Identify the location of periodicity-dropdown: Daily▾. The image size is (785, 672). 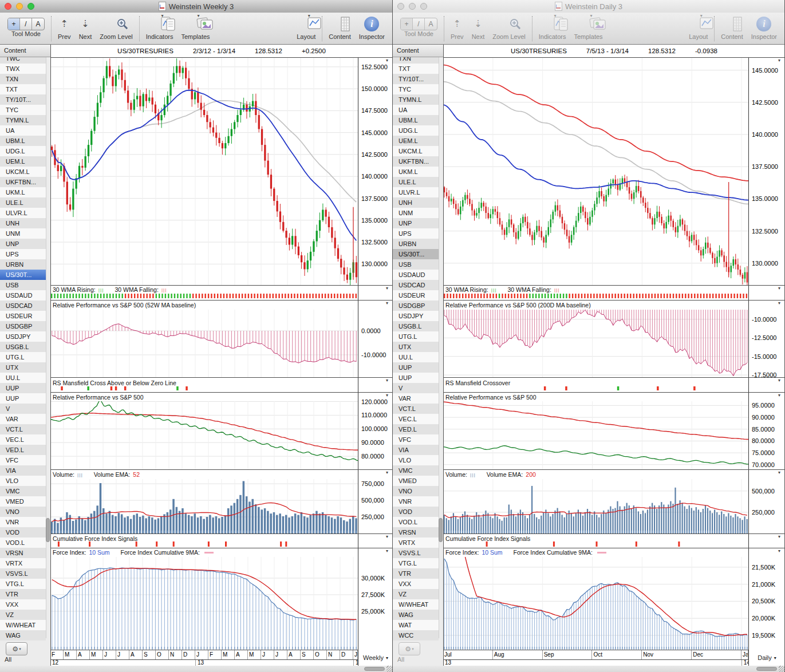
(767, 658).